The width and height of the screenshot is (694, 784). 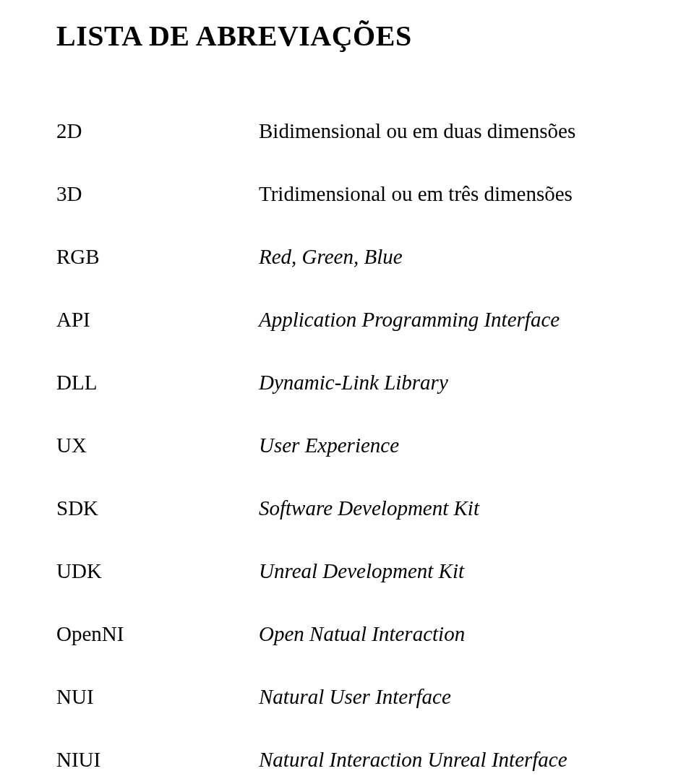 What do you see at coordinates (448, 132) in the screenshot?
I see `abbrev-definition: Bidimensional ou em duas dimensões` at bounding box center [448, 132].